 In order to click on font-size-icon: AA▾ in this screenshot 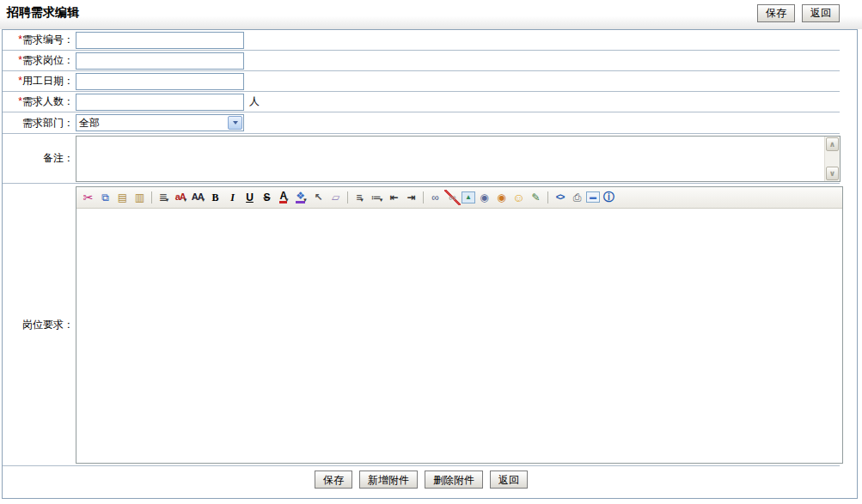, I will do `click(198, 197)`.